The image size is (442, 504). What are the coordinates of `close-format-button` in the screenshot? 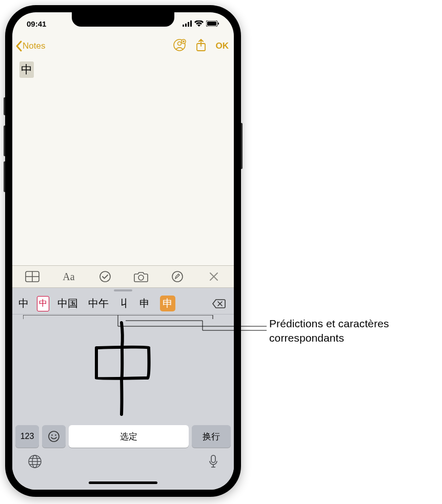 It's located at (214, 277).